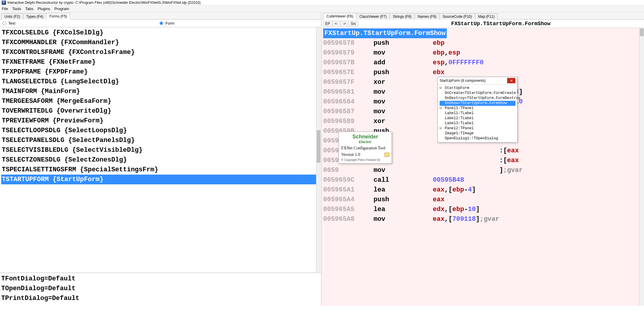  What do you see at coordinates (427, 17) in the screenshot?
I see `tab-names-f9-: Names (F9)` at bounding box center [427, 17].